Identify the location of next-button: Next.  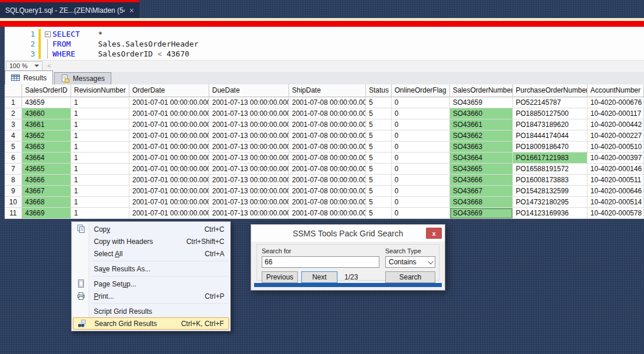
(319, 277).